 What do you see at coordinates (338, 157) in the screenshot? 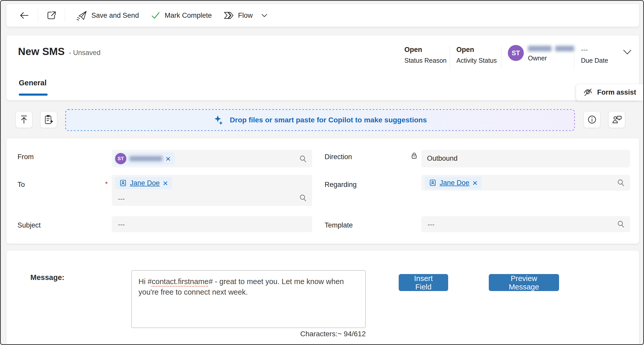
I see `direction-label: Direction` at bounding box center [338, 157].